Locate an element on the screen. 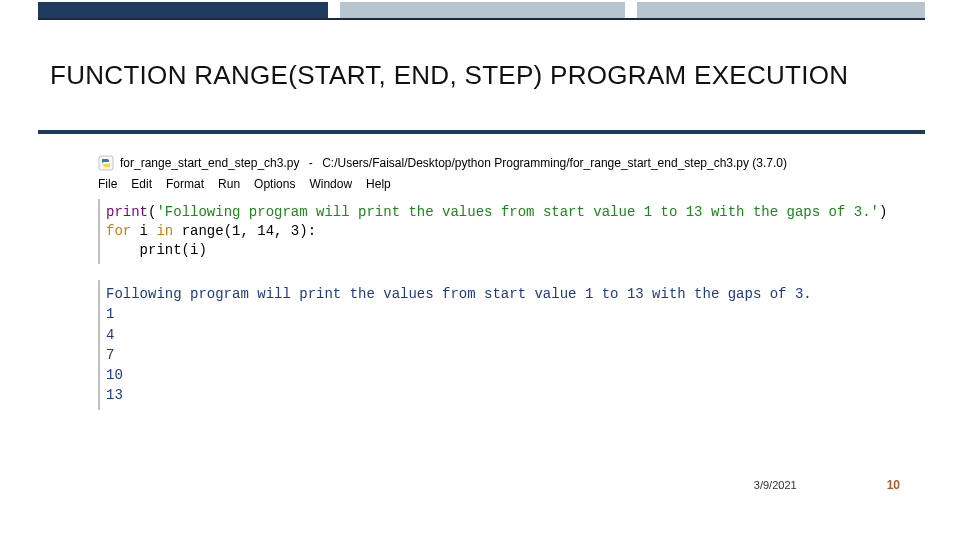 This screenshot has height=540, width=960. menu-format: Format is located at coordinates (185, 184).